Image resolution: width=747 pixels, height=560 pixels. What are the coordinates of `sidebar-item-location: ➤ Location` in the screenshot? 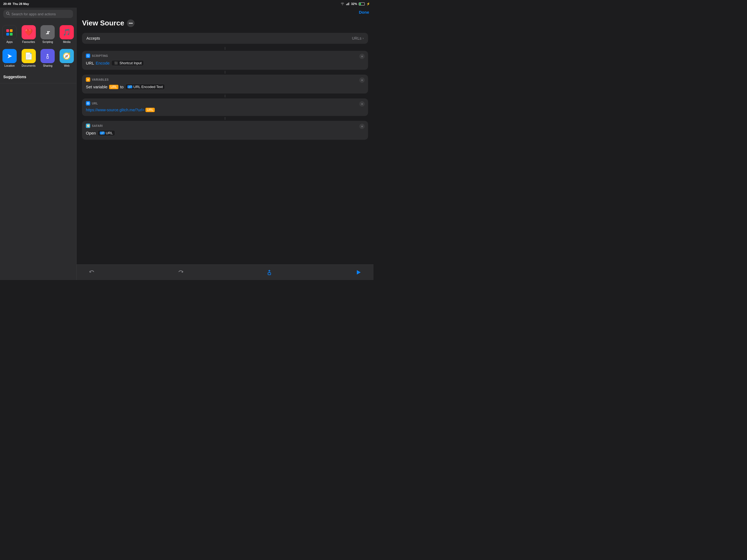 It's located at (9, 58).